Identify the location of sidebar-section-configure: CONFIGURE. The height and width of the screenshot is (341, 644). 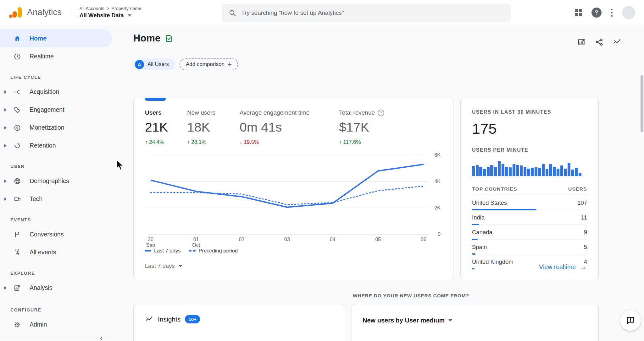
(56, 310).